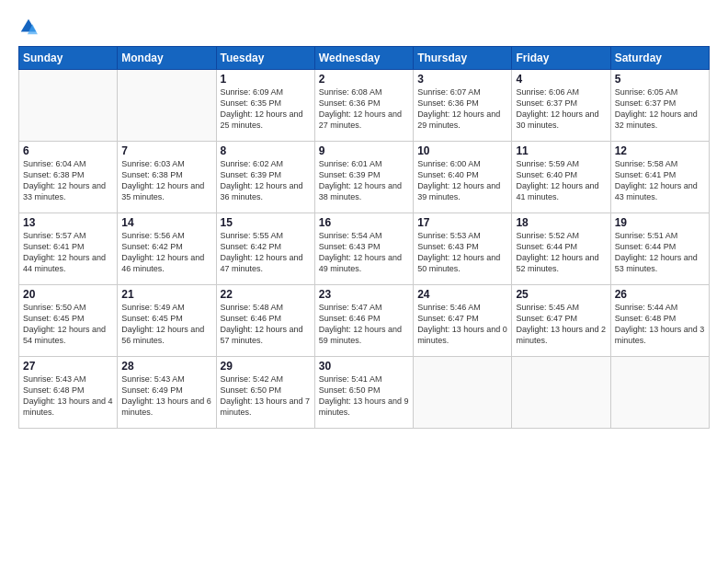  What do you see at coordinates (364, 321) in the screenshot?
I see `calendar-cell: 23Sunrise: 5:47 AMSunset: 6:46 PMDayligh…` at bounding box center [364, 321].